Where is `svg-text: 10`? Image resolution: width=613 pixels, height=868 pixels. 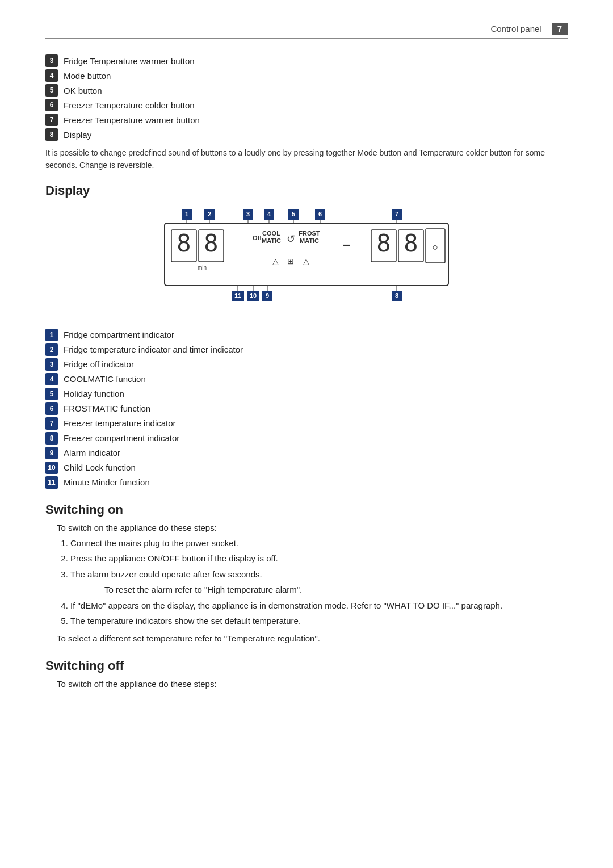
svg-text: 10 is located at coordinates (253, 296).